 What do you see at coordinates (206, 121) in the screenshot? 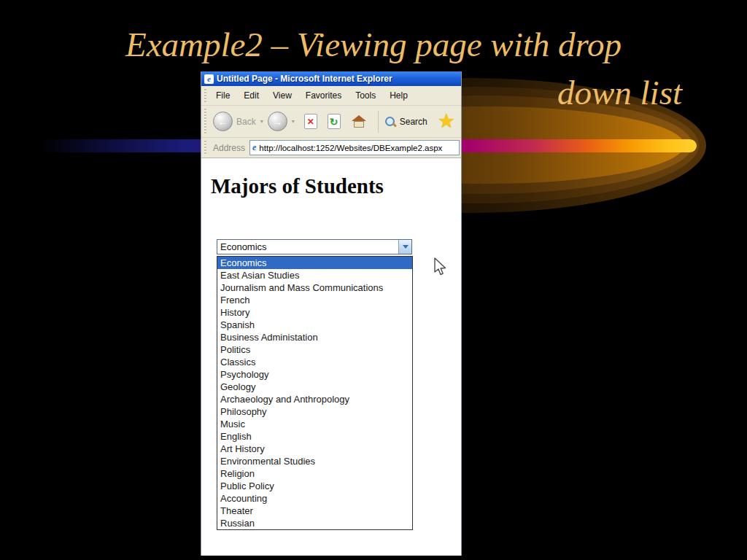
I see `toolbar-grip` at bounding box center [206, 121].